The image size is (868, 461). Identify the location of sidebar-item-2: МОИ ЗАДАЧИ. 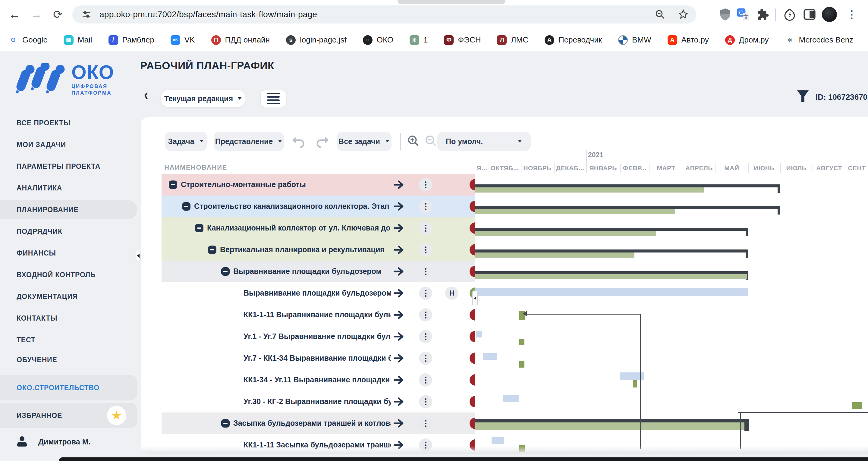
(69, 145).